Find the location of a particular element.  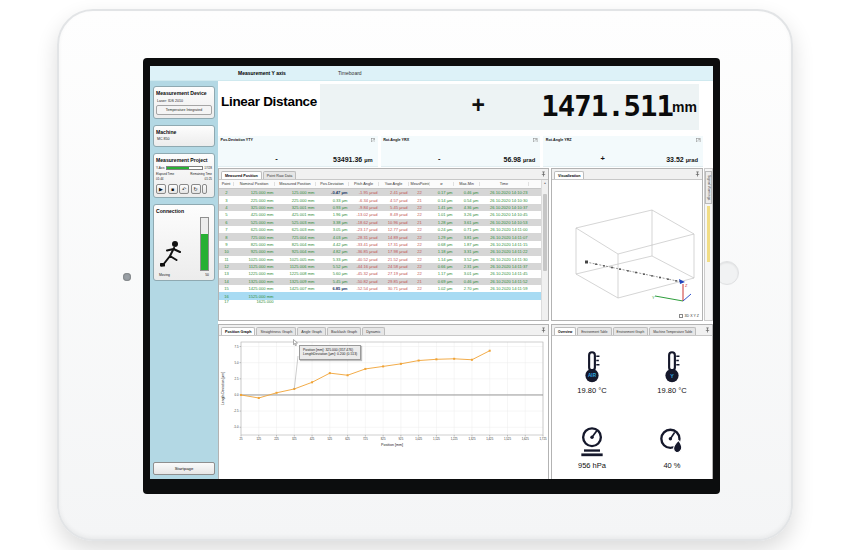

metric-unit: µm is located at coordinates (368, 160).